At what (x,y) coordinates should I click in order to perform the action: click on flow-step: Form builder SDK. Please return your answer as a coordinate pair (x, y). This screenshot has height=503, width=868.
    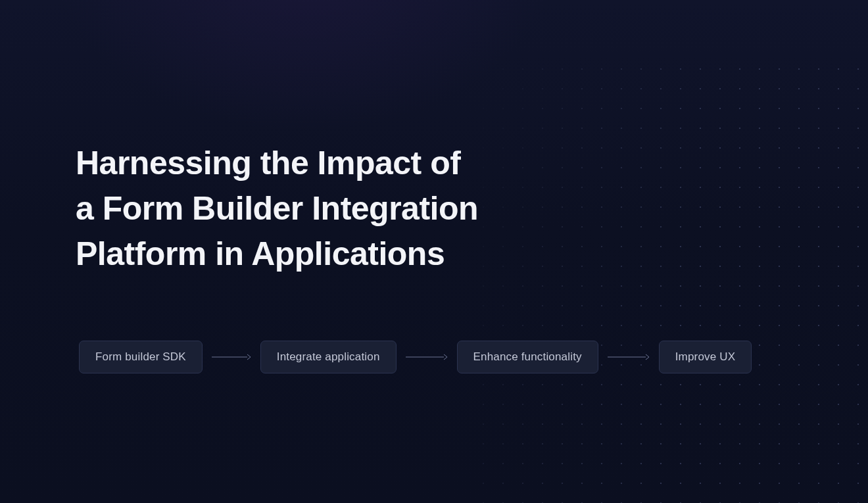
    Looking at the image, I should click on (141, 357).